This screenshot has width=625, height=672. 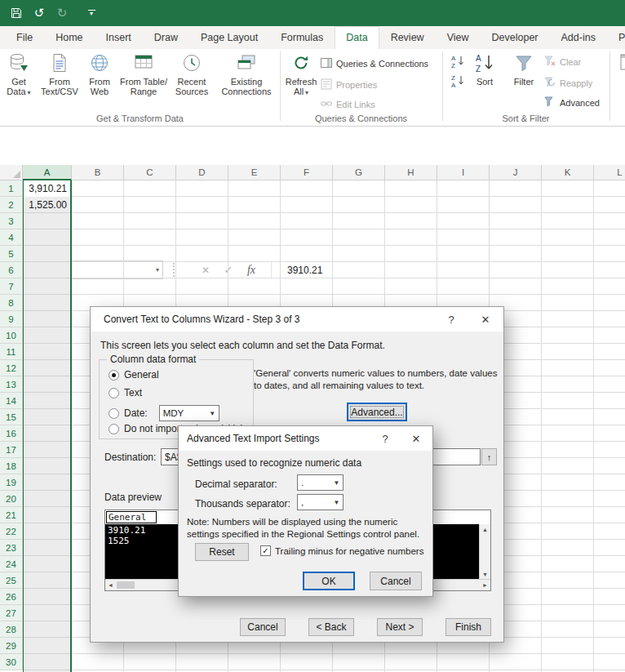 What do you see at coordinates (47, 189) in the screenshot?
I see `cell-a1: 3,910.21` at bounding box center [47, 189].